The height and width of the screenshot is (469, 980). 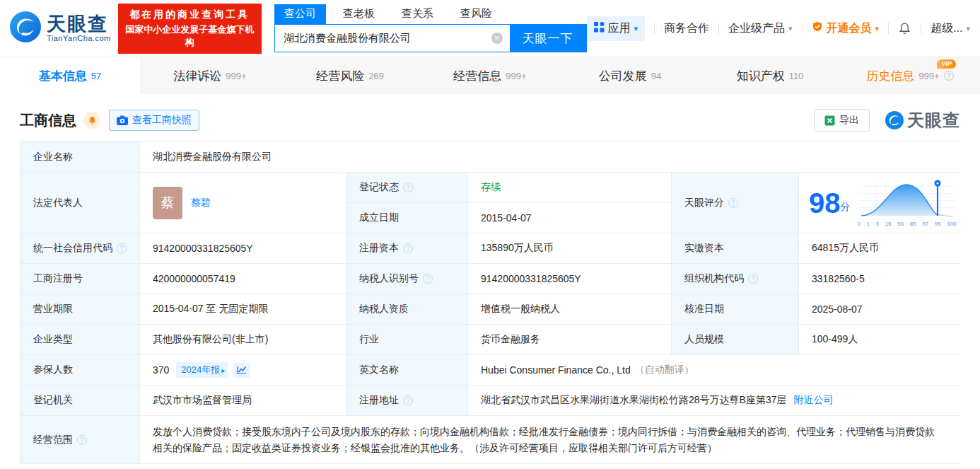 I want to click on label-industry: 行业, so click(x=407, y=340).